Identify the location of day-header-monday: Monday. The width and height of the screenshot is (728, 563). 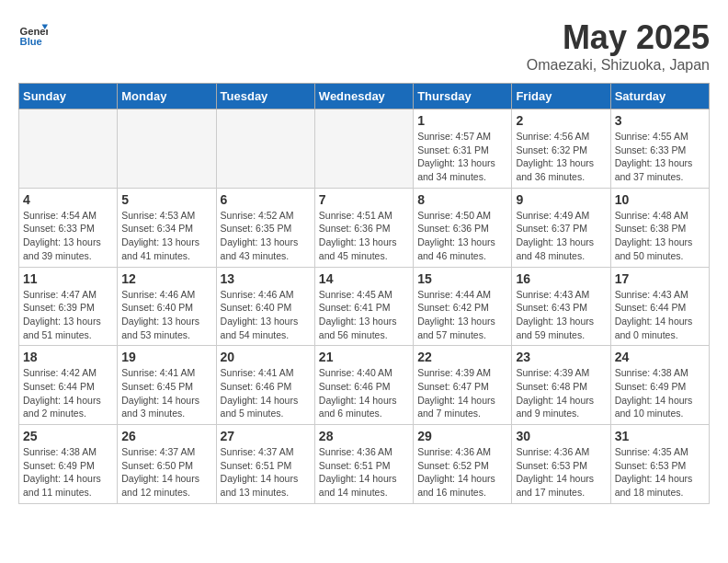
(167, 97).